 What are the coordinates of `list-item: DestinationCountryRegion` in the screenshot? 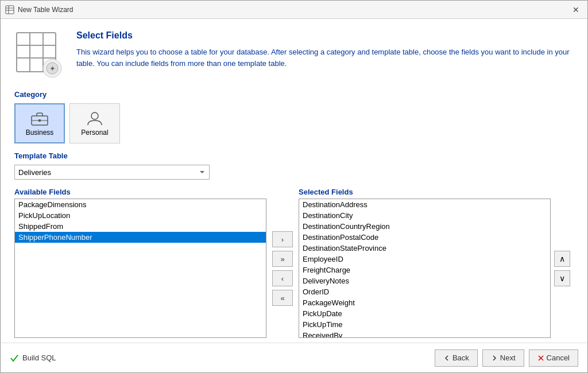 It's located at (425, 226).